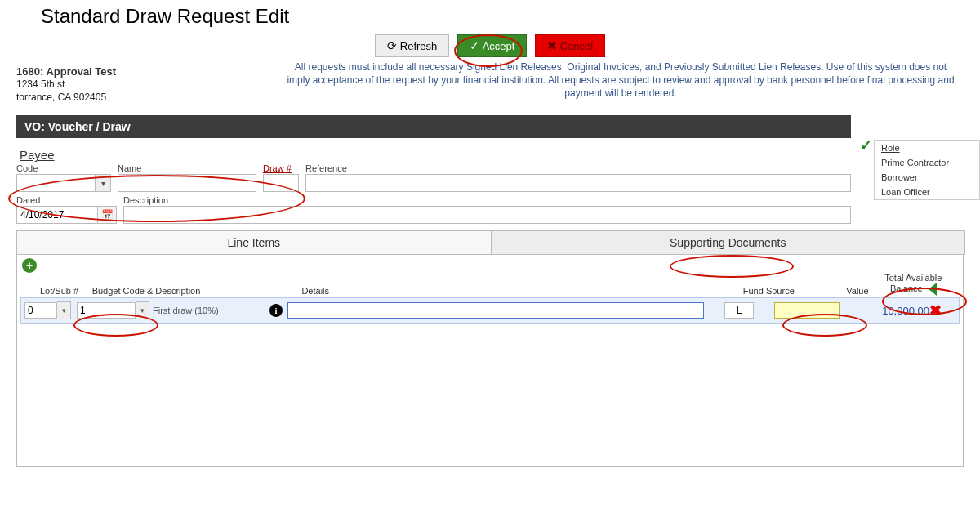 This screenshot has width=980, height=531. Describe the element at coordinates (186, 310) in the screenshot. I see `budget-desc: First draw (10%)` at that location.